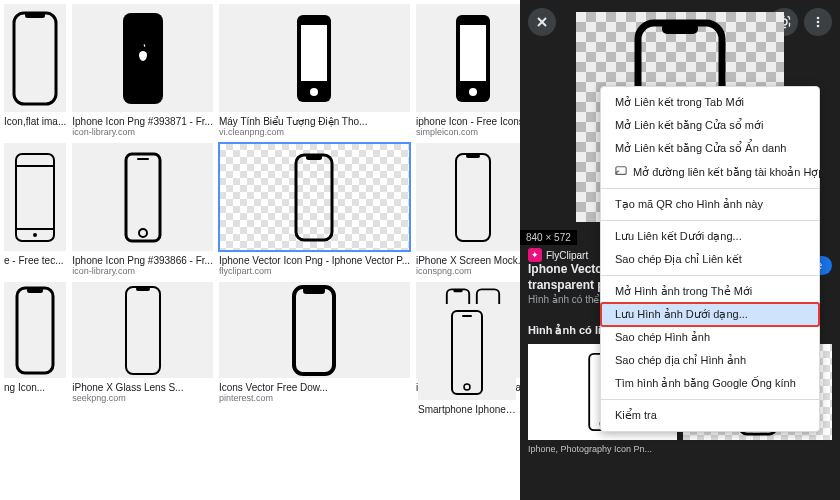 The width and height of the screenshot is (840, 500). What do you see at coordinates (700, 148) in the screenshot?
I see `context-menu-label: Mở Liên kết bằng Cửa sổ Ẩn danh` at bounding box center [700, 148].